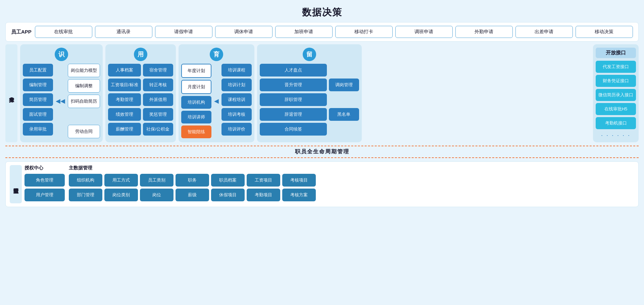  I want to click on biz-button-岗位能力模型: 岗位能力模型, so click(84, 70).